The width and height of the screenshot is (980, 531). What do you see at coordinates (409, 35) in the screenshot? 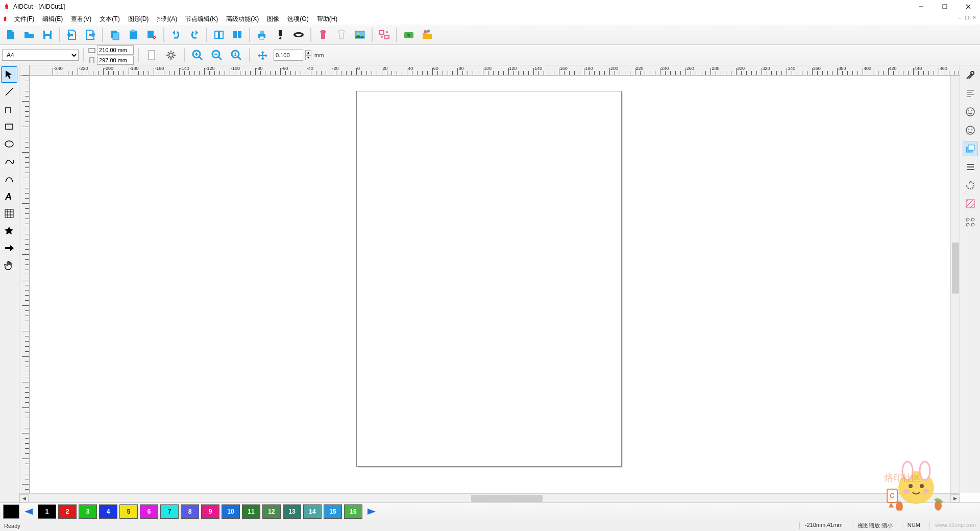
I see `money-button` at bounding box center [409, 35].